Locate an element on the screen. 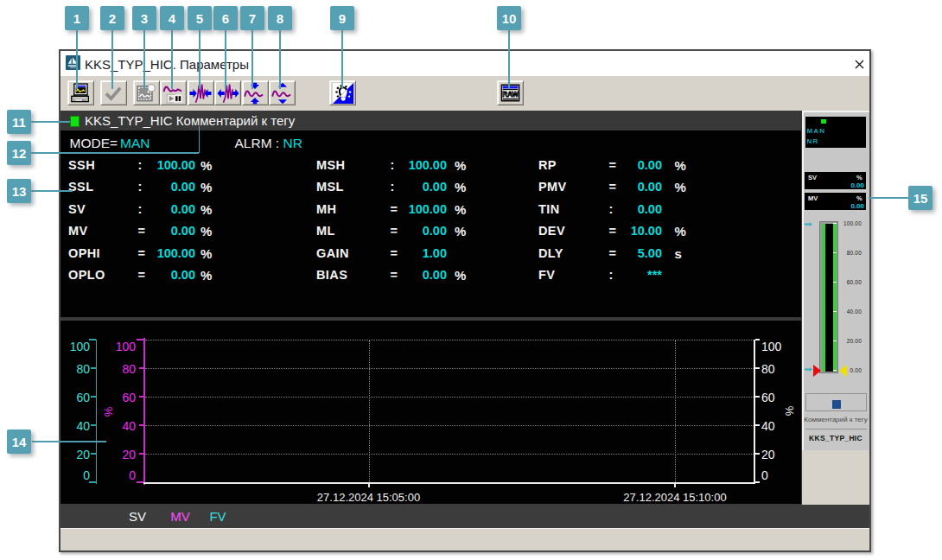  compress-value-icon is located at coordinates (255, 93).